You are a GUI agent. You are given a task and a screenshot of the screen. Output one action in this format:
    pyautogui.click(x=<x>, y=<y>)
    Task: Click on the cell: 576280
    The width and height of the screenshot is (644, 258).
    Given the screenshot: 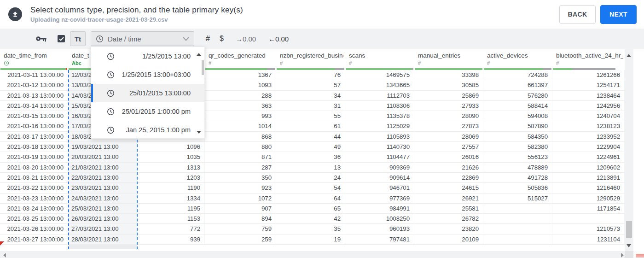 What is the action you would take?
    pyautogui.click(x=518, y=96)
    